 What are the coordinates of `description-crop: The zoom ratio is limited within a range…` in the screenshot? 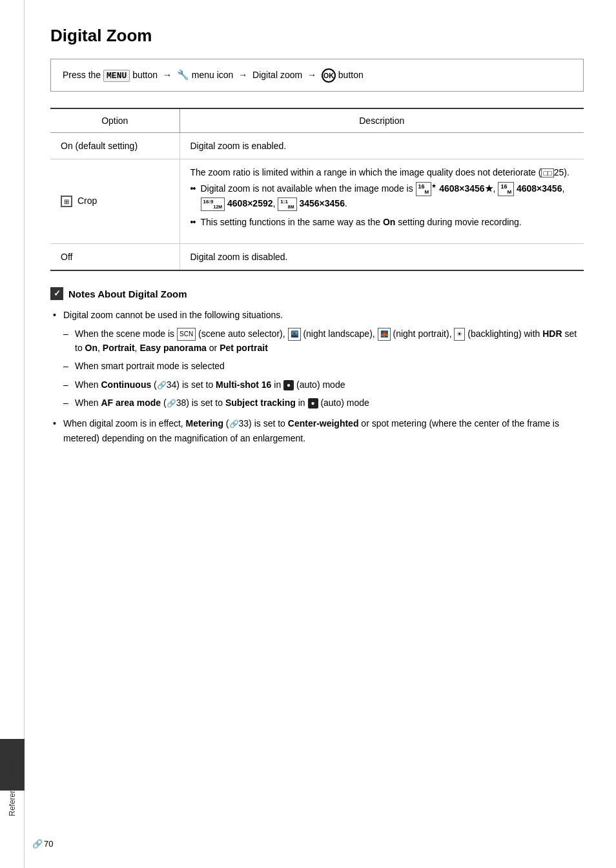 It's located at (382, 201).